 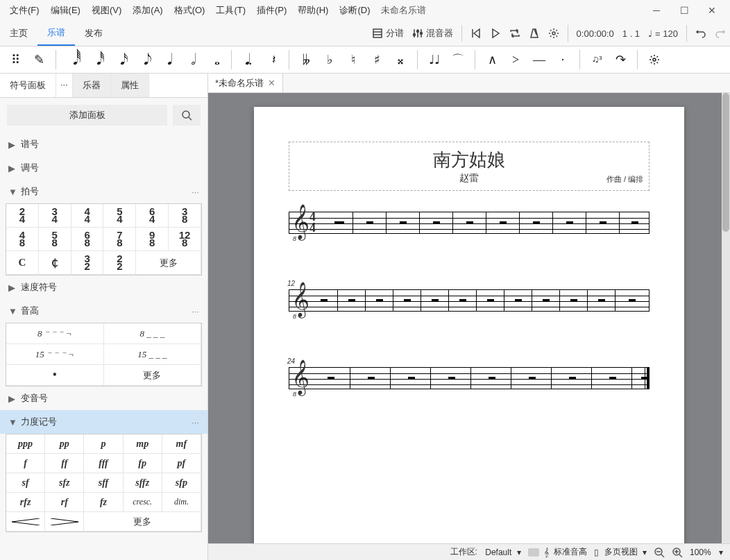 I want to click on timesig-item: 98, so click(x=153, y=239).